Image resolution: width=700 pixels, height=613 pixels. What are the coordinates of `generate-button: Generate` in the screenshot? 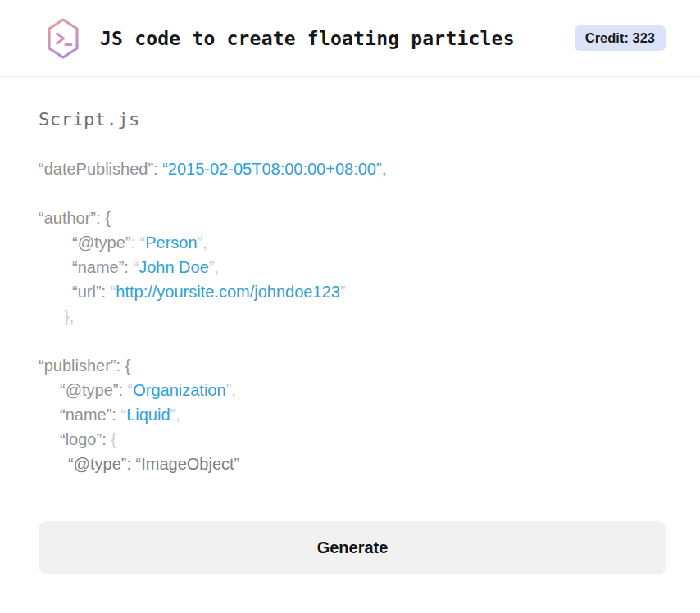 It's located at (352, 547).